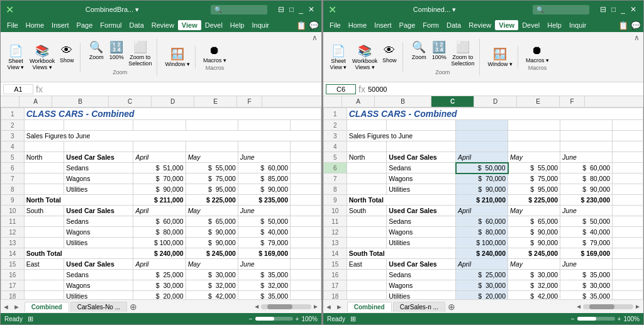 The width and height of the screenshot is (644, 325). Describe the element at coordinates (483, 9) in the screenshot. I see `title-bar-right: ✕ Combined... ▾ ⊟ □ _ ✕` at that location.